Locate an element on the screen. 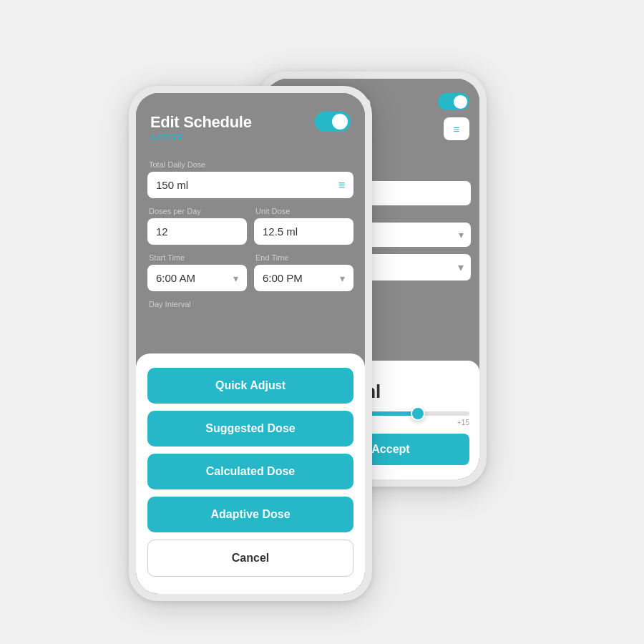 This screenshot has height=644, width=644. front-toggle-knob is located at coordinates (340, 122).